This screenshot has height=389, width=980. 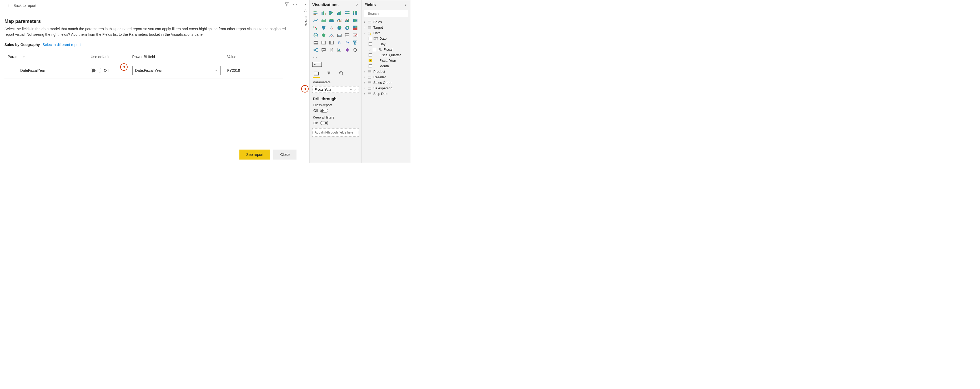 I want to click on clustered-column-icon, so click(x=339, y=13).